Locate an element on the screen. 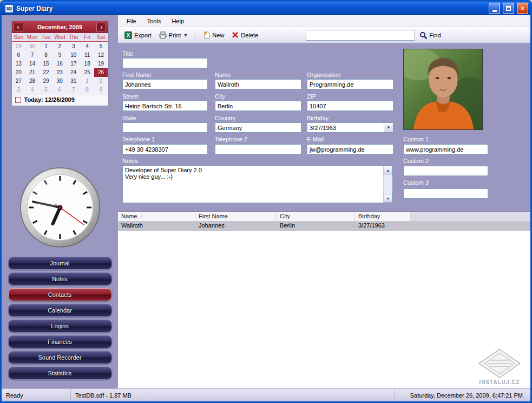 The height and width of the screenshot is (403, 532). find-button: Find is located at coordinates (430, 35).